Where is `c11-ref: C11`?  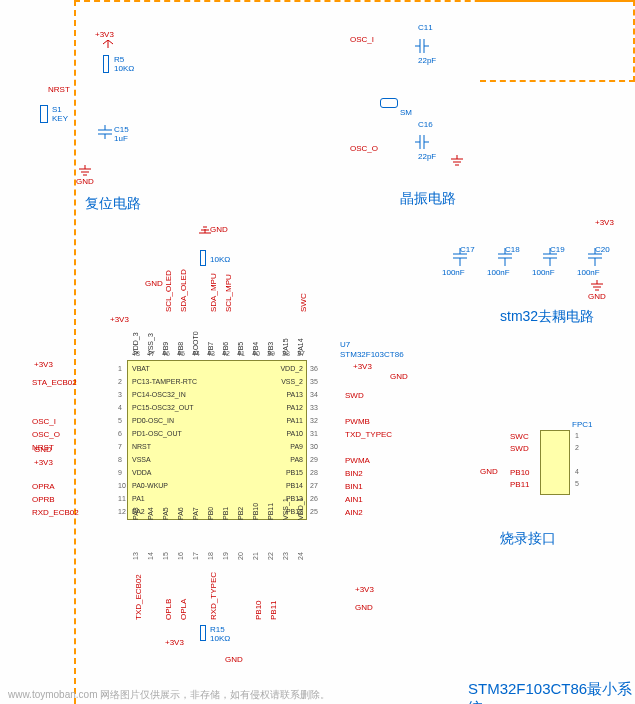
c11-ref: C11 is located at coordinates (426, 28).